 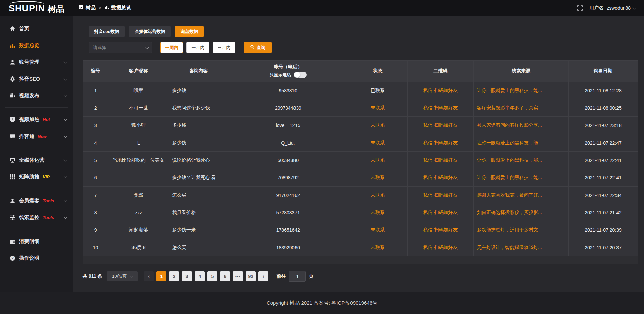 What do you see at coordinates (42, 136) in the screenshot?
I see `new-badge: New` at bounding box center [42, 136].